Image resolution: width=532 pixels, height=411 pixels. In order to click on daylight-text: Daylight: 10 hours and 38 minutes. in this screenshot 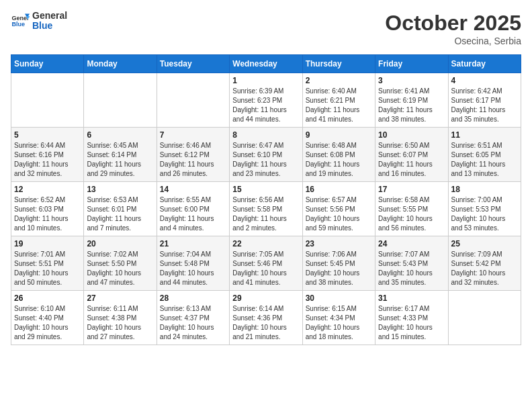, I will do `click(339, 278)`.